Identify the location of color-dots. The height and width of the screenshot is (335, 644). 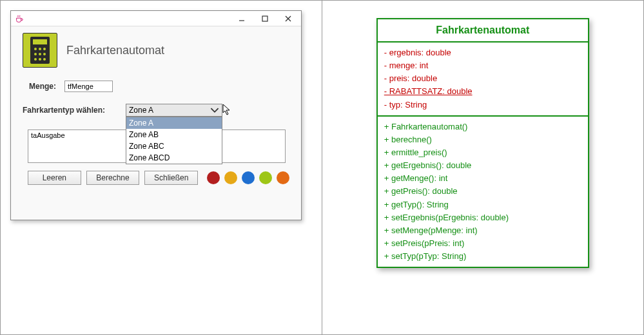
(248, 178).